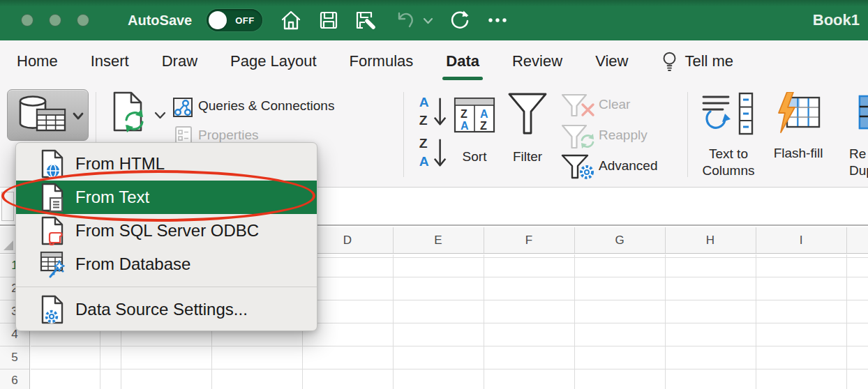  Describe the element at coordinates (697, 61) in the screenshot. I see `tab-tell-me: Tell me` at that location.